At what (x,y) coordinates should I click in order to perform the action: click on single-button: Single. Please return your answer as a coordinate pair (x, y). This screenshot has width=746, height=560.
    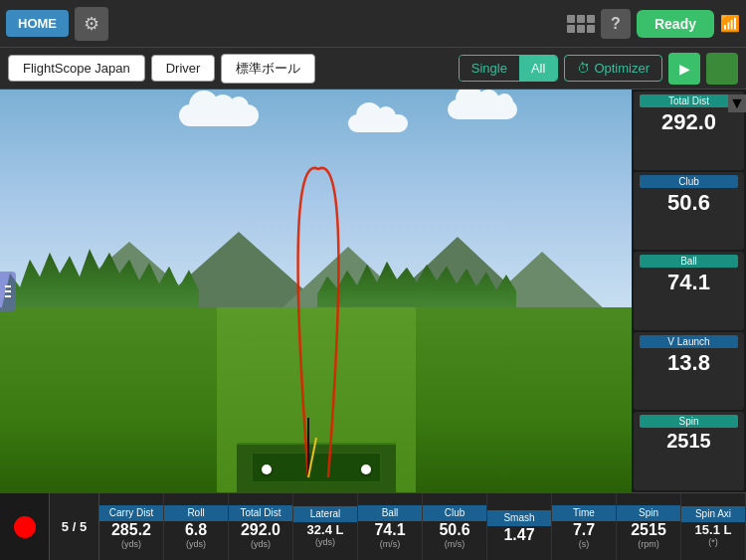
    Looking at the image, I should click on (489, 68).